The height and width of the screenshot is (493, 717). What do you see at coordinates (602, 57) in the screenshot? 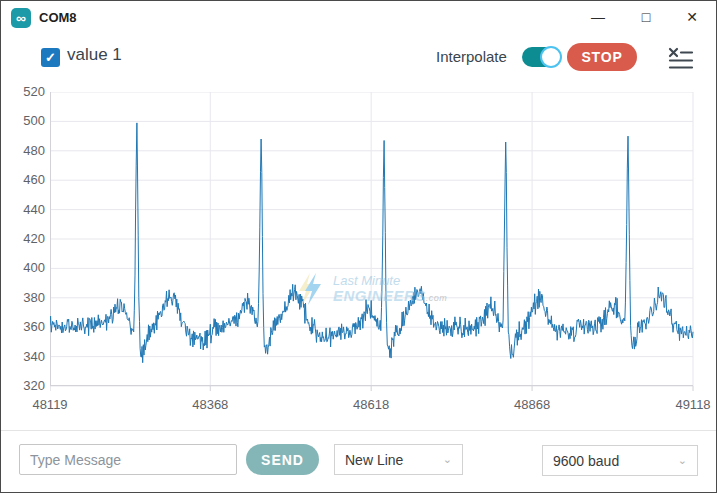
I see `stop-button: STOP` at bounding box center [602, 57].